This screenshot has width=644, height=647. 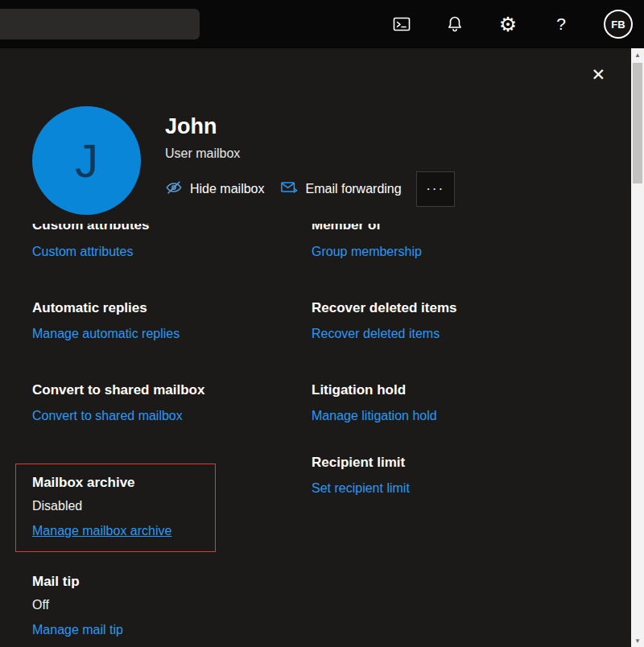 What do you see at coordinates (598, 74) in the screenshot?
I see `close-icon: ✕` at bounding box center [598, 74].